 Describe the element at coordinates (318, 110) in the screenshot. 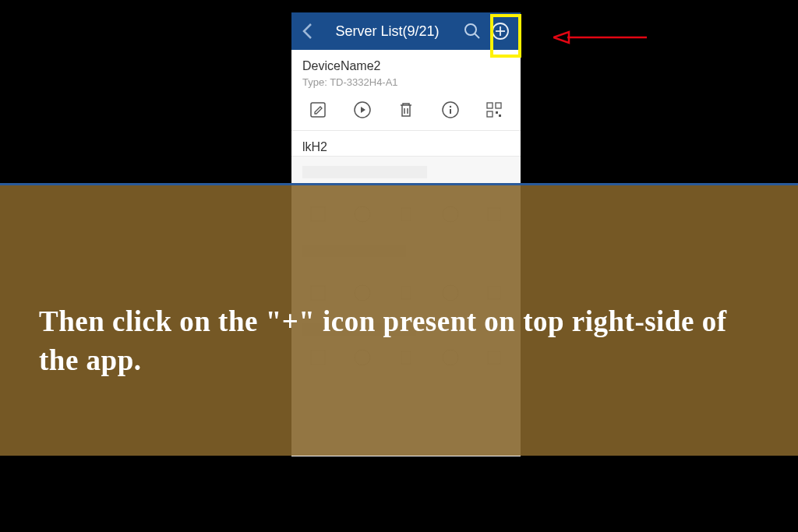

I see `edit-icon` at that location.